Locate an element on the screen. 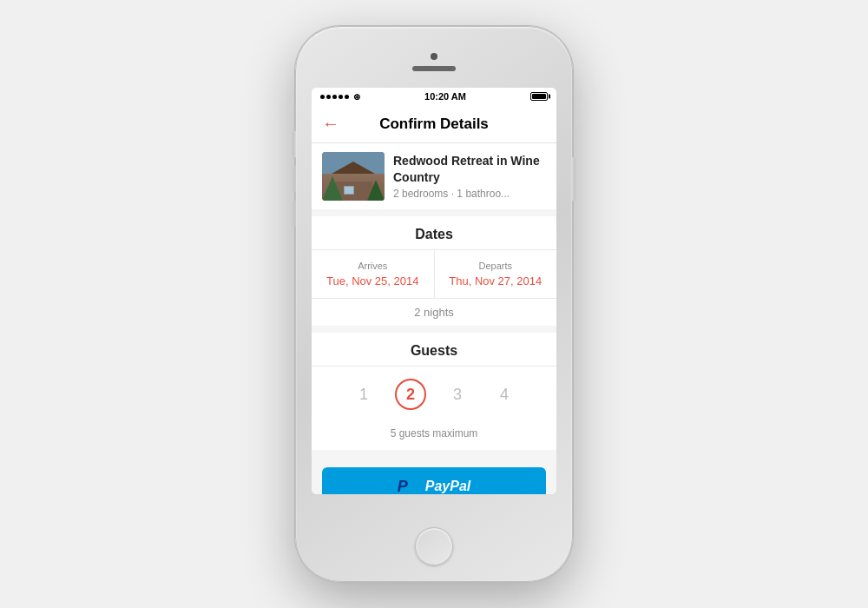 Image resolution: width=868 pixels, height=608 pixels. paypal-p2: P is located at coordinates (415, 486).